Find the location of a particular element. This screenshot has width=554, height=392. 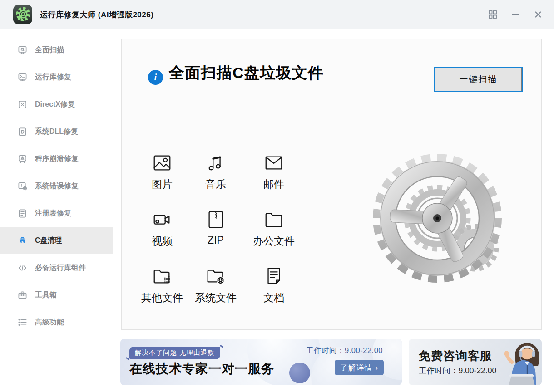

sidebar-item-system-error-repair: 系统错误修复 is located at coordinates (56, 186).